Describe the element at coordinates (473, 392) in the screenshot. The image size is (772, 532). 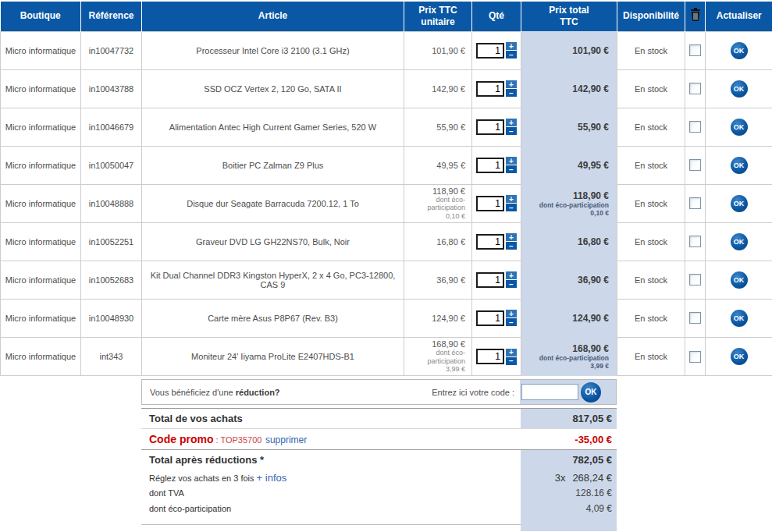
I see `promo-code-label: Entrez ici votre code :` at that location.